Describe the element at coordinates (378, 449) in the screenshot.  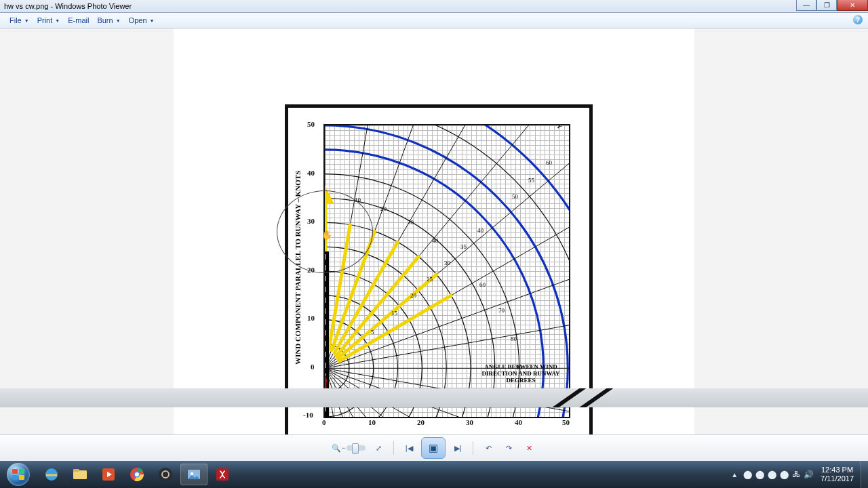
I see `fit-icon: ⤢` at that location.